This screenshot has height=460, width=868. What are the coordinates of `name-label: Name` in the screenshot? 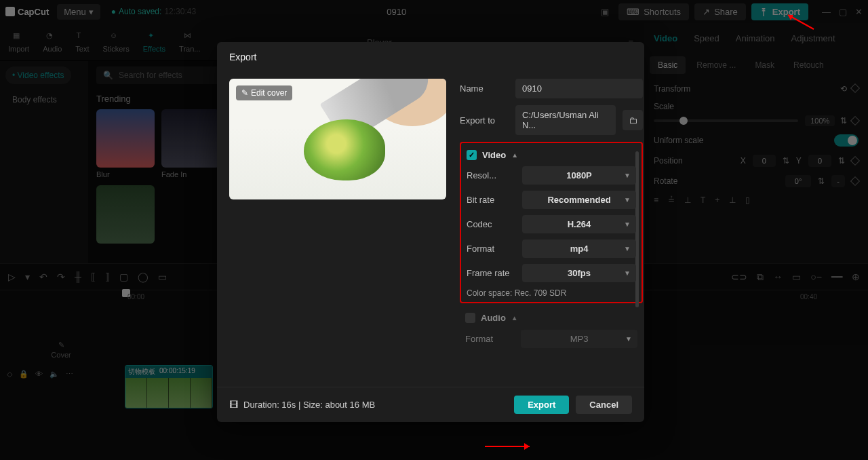 It's located at (484, 88).